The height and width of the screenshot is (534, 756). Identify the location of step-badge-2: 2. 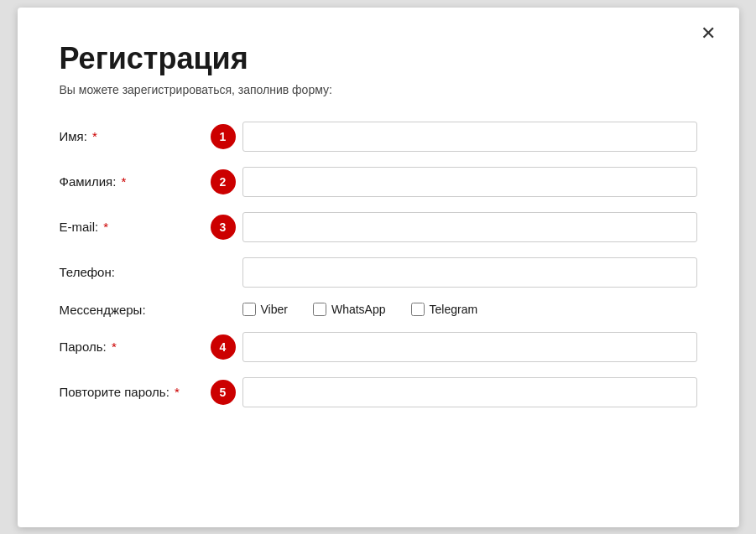
(223, 182).